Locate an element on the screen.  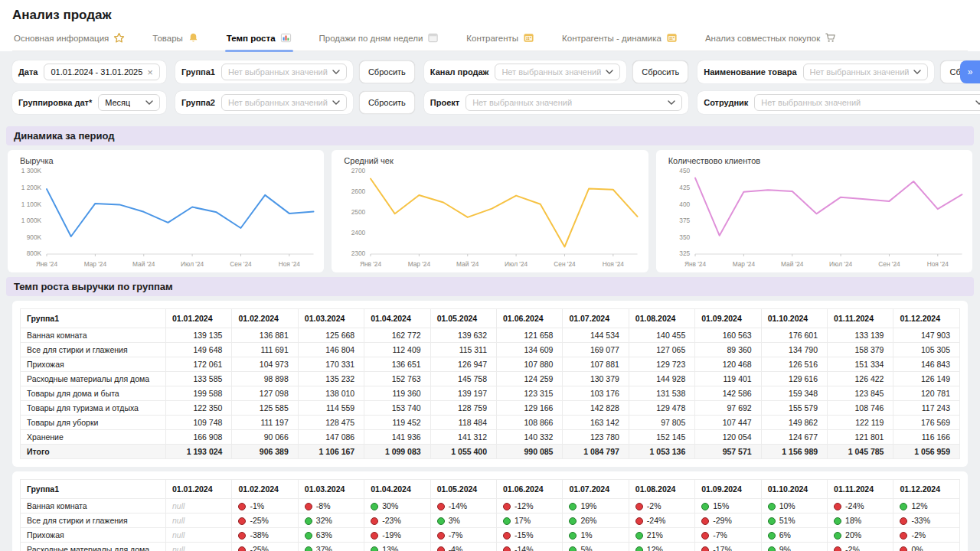
value-cell: 151 334 is located at coordinates (861, 364).